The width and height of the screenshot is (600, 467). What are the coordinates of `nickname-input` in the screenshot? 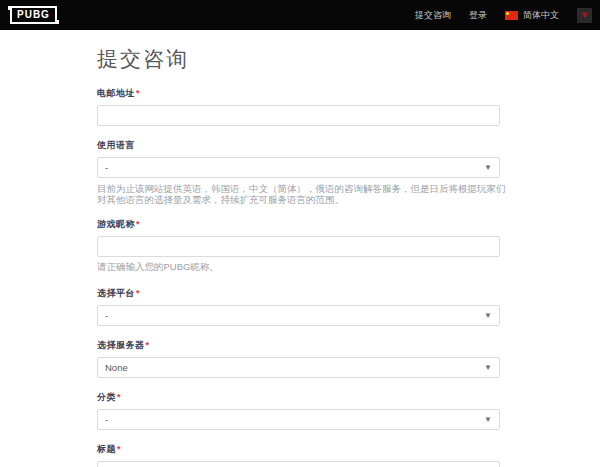 It's located at (298, 246).